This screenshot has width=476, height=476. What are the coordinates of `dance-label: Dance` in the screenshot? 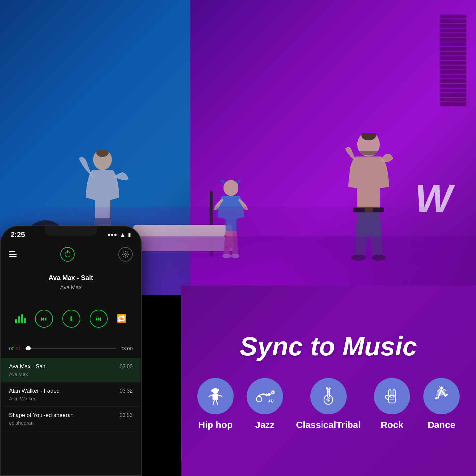 It's located at (441, 425).